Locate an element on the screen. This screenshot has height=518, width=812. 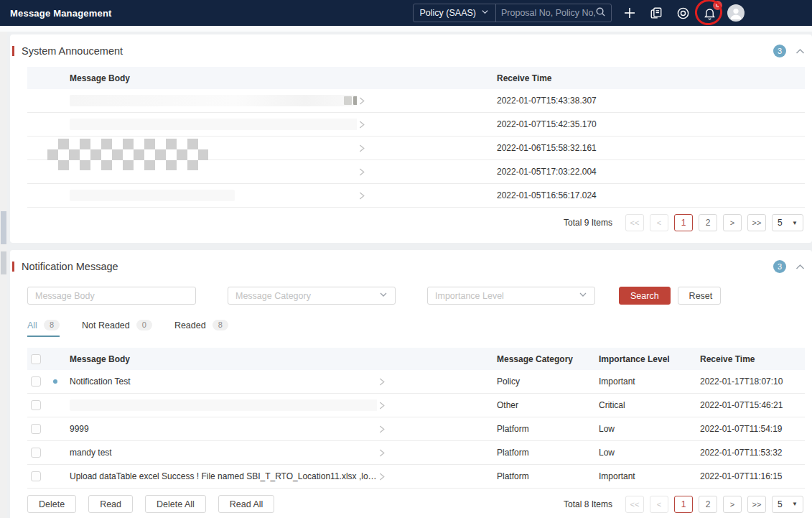
search-button: Search is located at coordinates (645, 296).